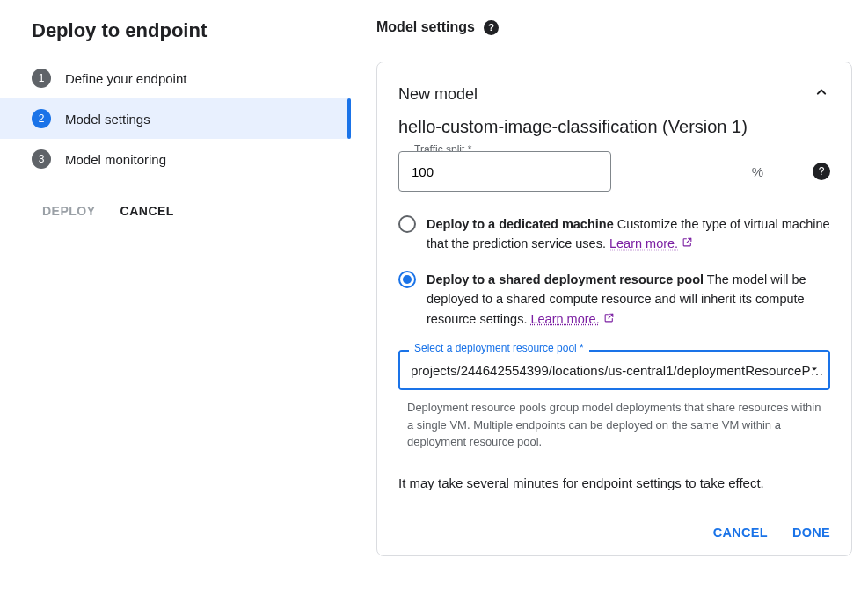  Describe the element at coordinates (176, 119) in the screenshot. I see `step-list: 1 Define your endpoint 2 Model settings …` at that location.